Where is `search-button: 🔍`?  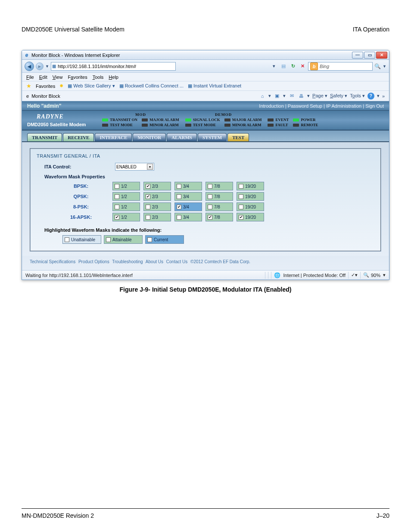 search-button: 🔍 is located at coordinates (377, 66).